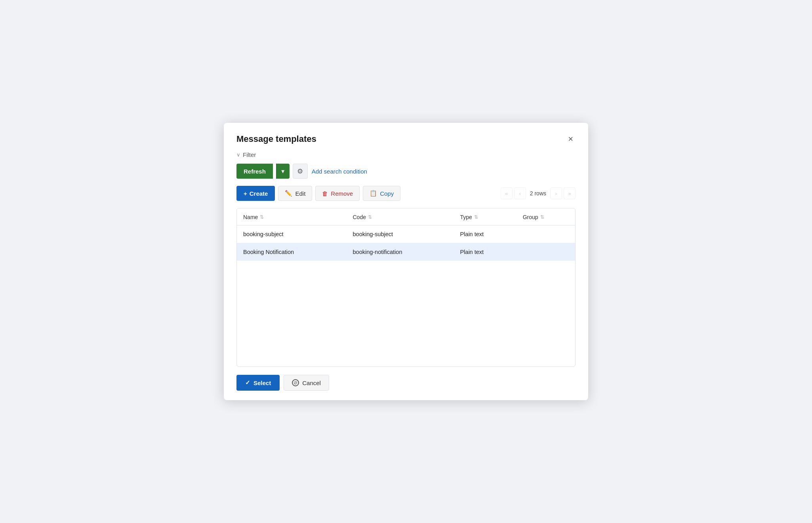 The width and height of the screenshot is (812, 523). What do you see at coordinates (542, 217) in the screenshot?
I see `sort-icon-group: ⇅` at bounding box center [542, 217].